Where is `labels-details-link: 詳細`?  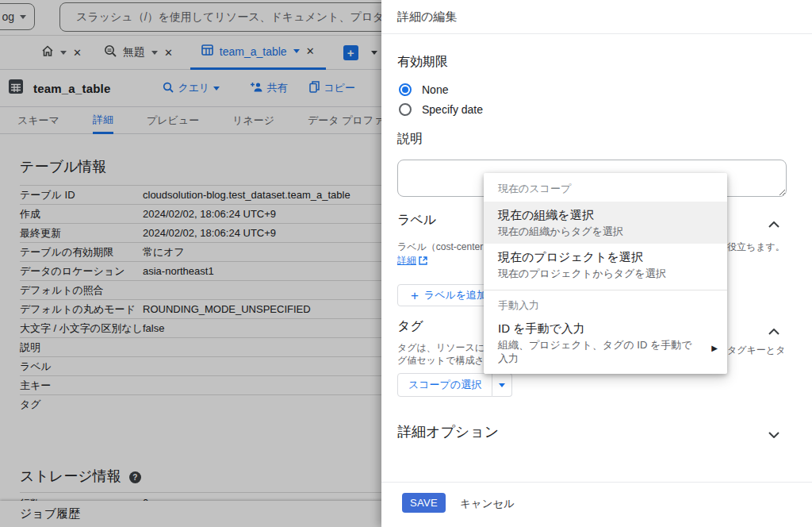 labels-details-link: 詳細 is located at coordinates (412, 260).